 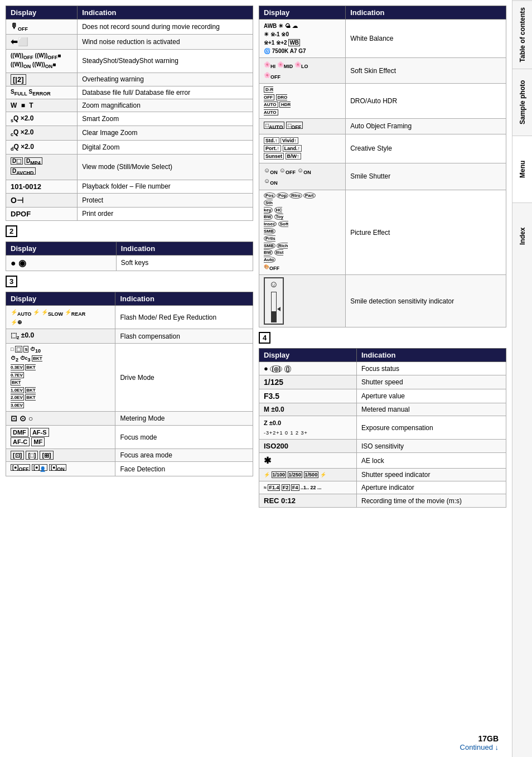 I want to click on sidebar-tab-table-of-contents: Table of contents, so click(x=522, y=35).